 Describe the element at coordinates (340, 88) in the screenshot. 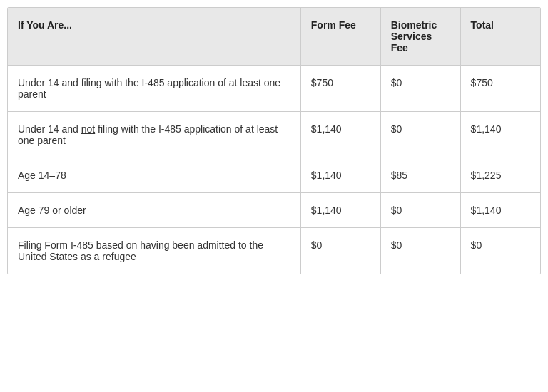

I see `cell-form-fee: $750` at that location.